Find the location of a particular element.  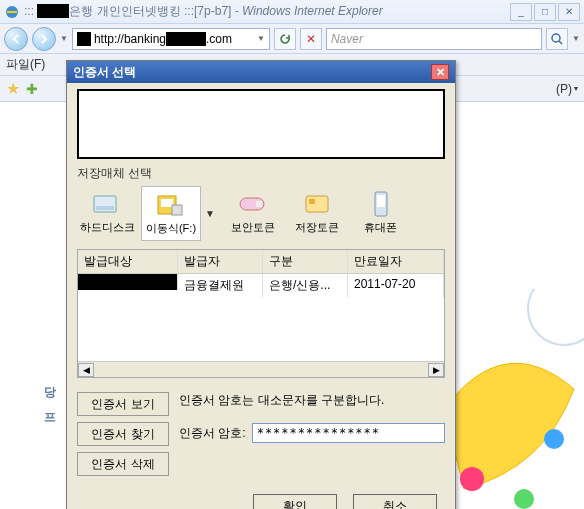

ie-icon is located at coordinates (12, 12).